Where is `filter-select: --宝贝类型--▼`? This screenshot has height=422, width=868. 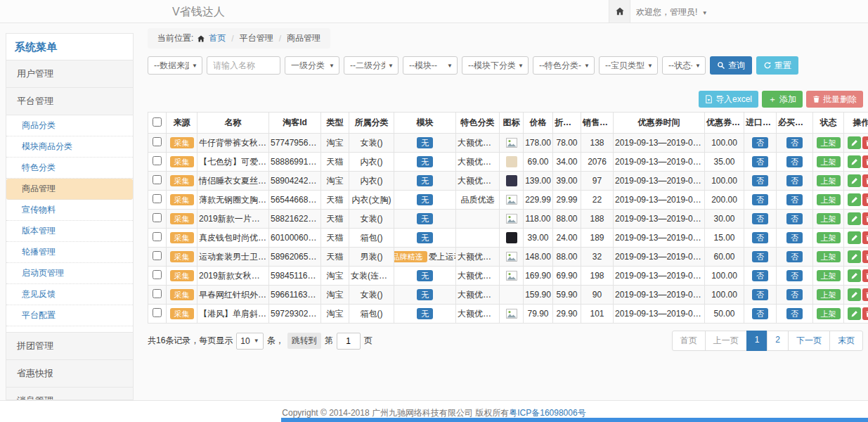
filter-select: --宝贝类型--▼ is located at coordinates (628, 65).